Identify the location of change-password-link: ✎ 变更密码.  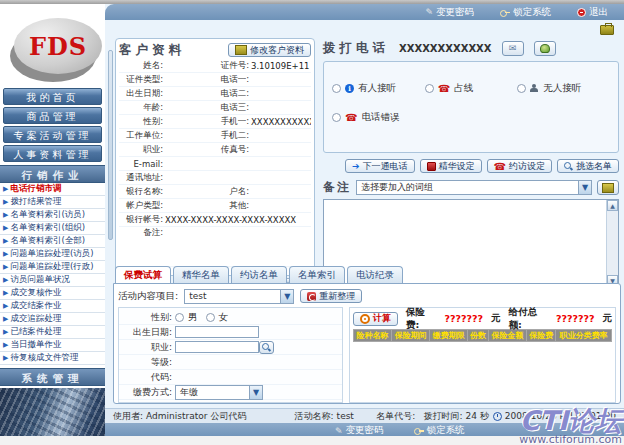
(450, 12).